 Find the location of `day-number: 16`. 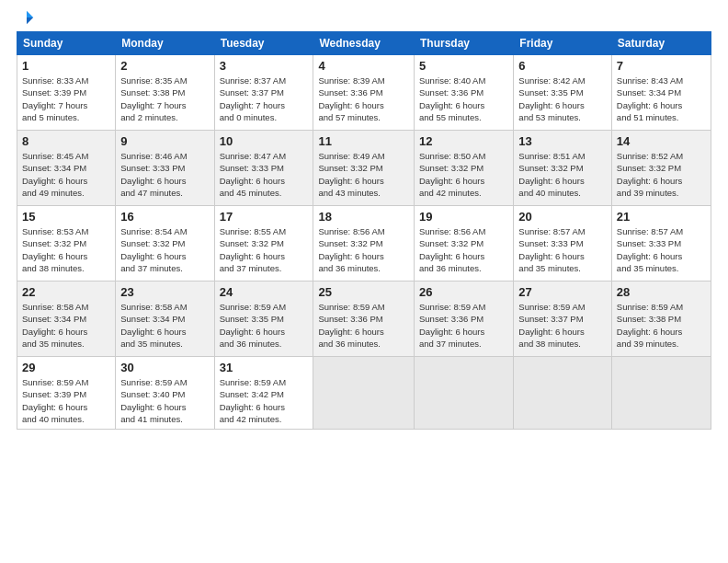

day-number: 16 is located at coordinates (165, 217).